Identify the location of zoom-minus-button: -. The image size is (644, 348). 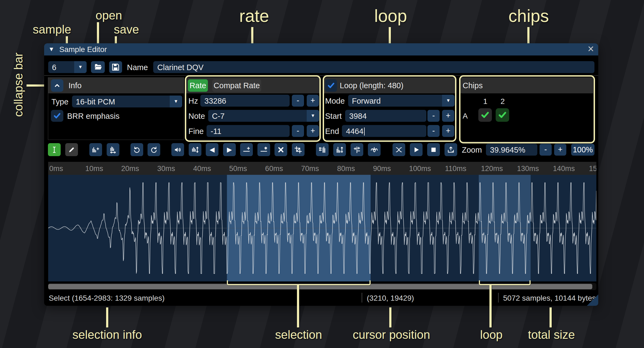
(546, 150).